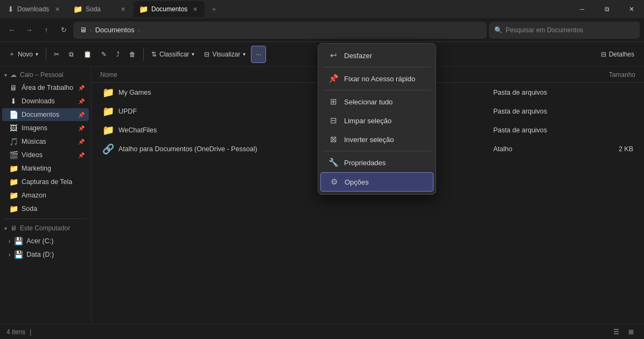 The width and height of the screenshot is (644, 339). Describe the element at coordinates (24, 54) in the screenshot. I see `novo-button: ＋ Novo ▾` at that location.